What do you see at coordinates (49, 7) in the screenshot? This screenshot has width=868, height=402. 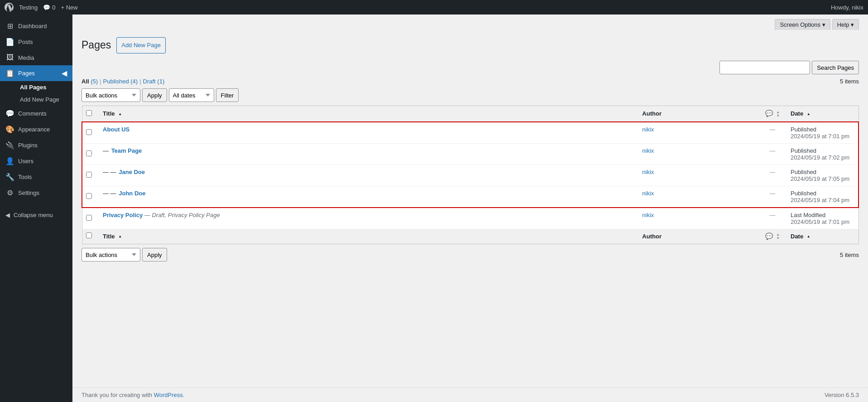 I see `admin-bar-comments: 💬 0` at bounding box center [49, 7].